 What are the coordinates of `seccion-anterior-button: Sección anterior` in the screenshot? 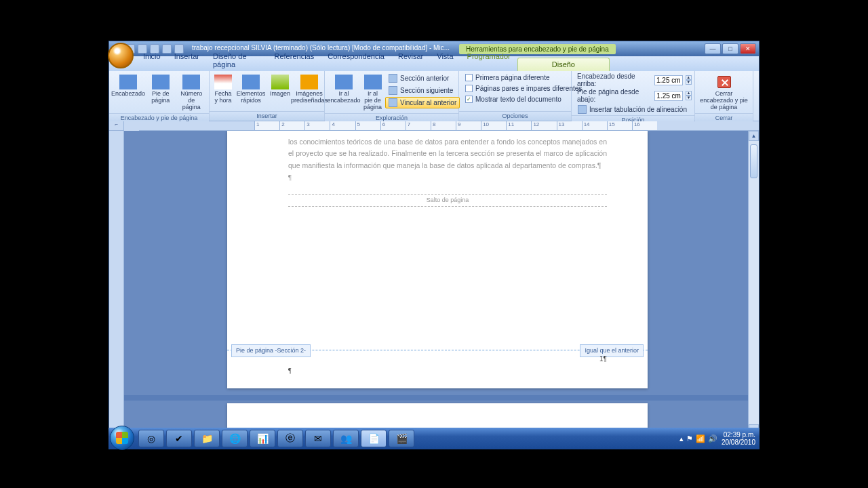 It's located at (422, 79).